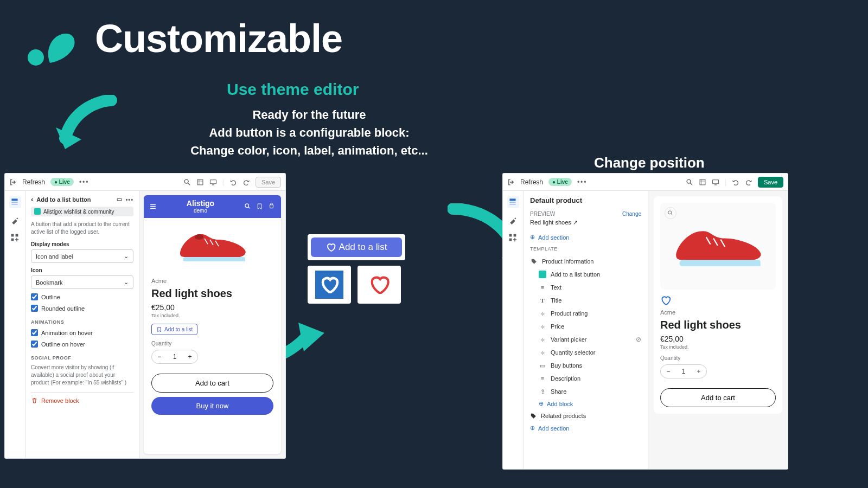 The height and width of the screenshot is (488, 868). I want to click on block-quantity: ⟡Quantity selector, so click(586, 352).